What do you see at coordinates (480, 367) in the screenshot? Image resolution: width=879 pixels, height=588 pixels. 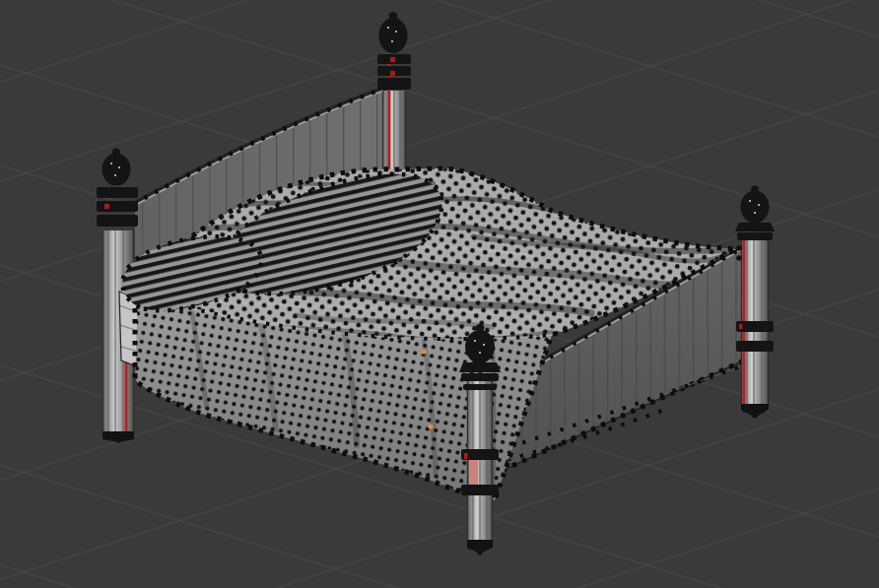 I see `post-front-flare` at bounding box center [480, 367].